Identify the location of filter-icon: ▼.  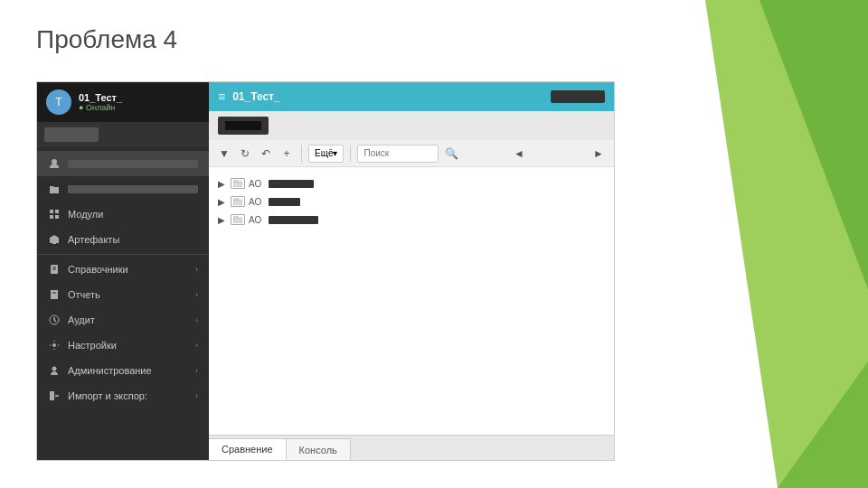
(224, 154).